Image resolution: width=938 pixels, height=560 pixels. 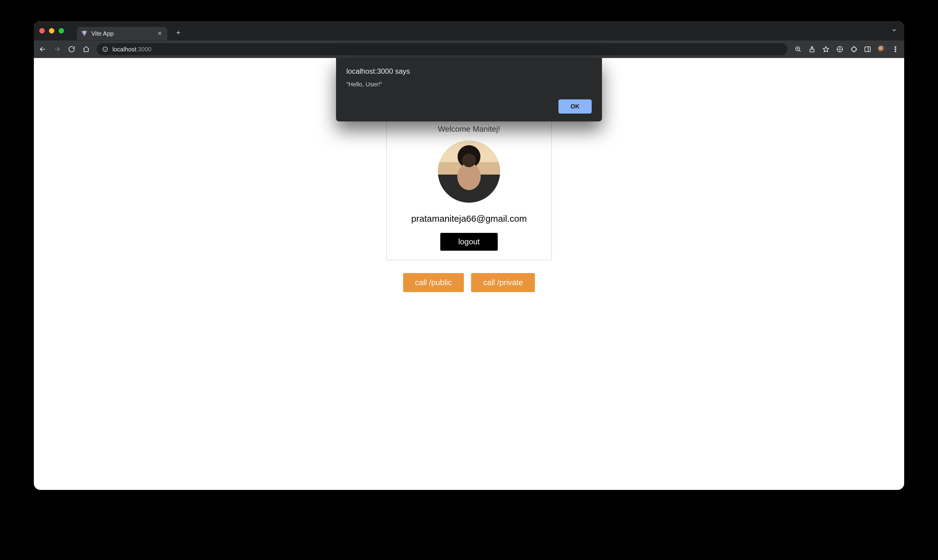 I want to click on user-email: pratamaniteja66@gmail.com, so click(x=469, y=219).